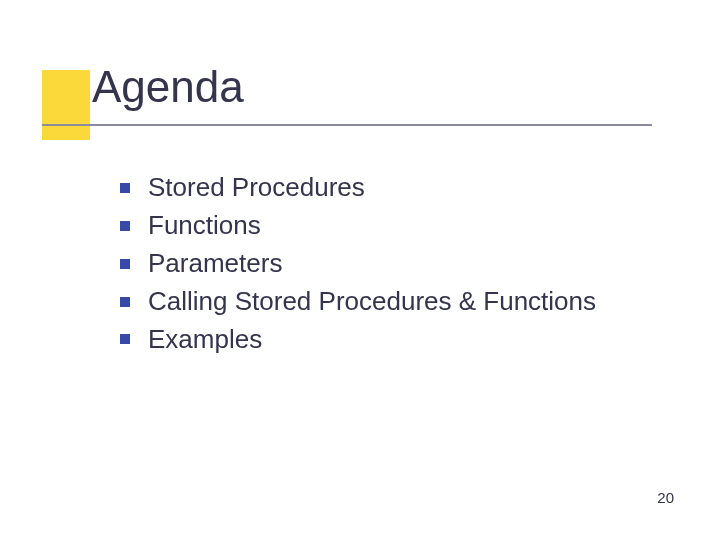  What do you see at coordinates (372, 302) in the screenshot?
I see `list-item-label: Calling Stored Procedures & Functions` at bounding box center [372, 302].